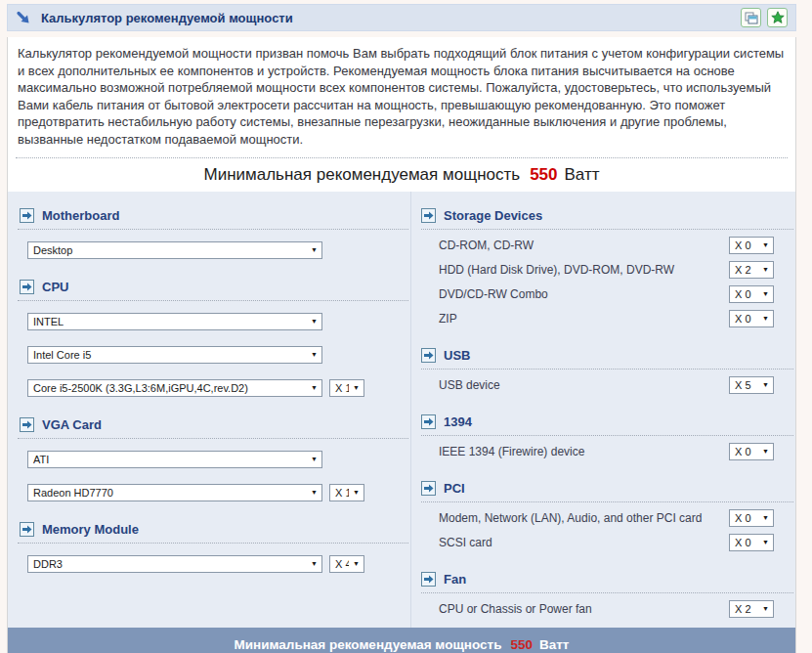 The width and height of the screenshot is (812, 653). What do you see at coordinates (23, 18) in the screenshot?
I see `arrow-se-icon` at bounding box center [23, 18].